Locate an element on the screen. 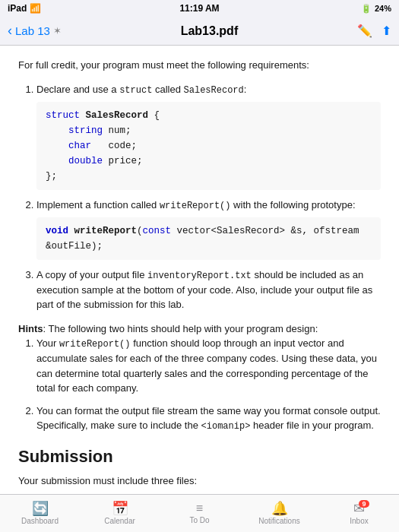 The width and height of the screenshot is (399, 532). code-block-2: void writeReport(const vector<SalesRecor… is located at coordinates (208, 239).